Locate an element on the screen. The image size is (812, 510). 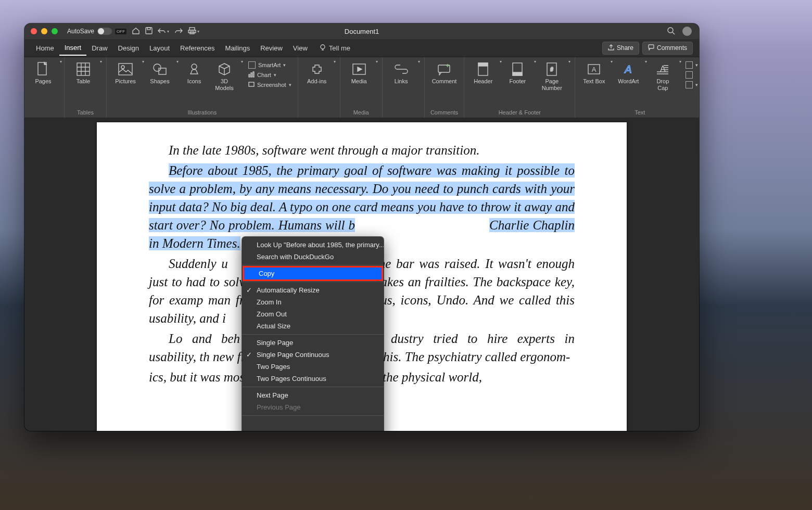
share-button: Share is located at coordinates (620, 48).